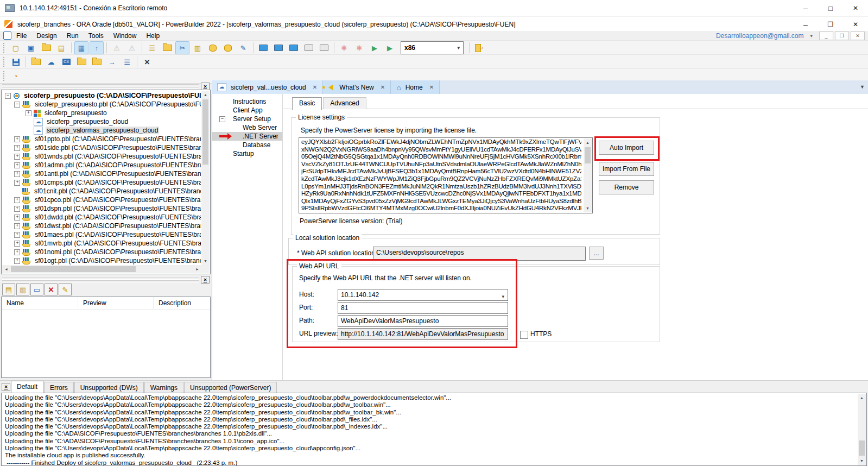  Describe the element at coordinates (862, 87) in the screenshot. I see `tab-list-dropdown-icon` at that location.